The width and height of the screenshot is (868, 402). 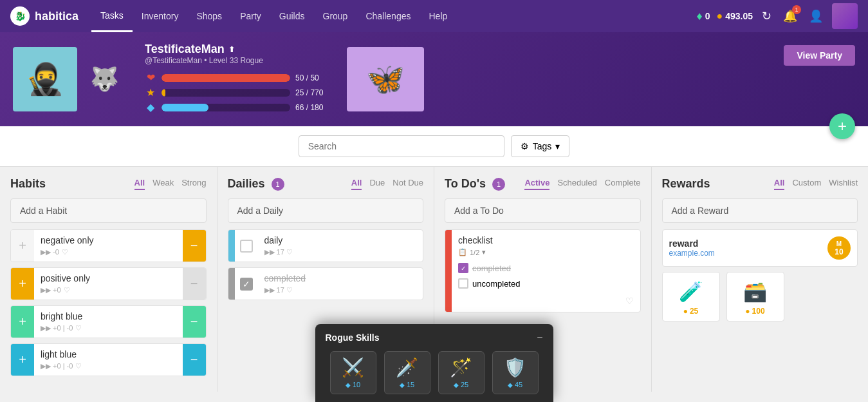 What do you see at coordinates (465, 184) in the screenshot?
I see `todos-title: To Do's` at bounding box center [465, 184].